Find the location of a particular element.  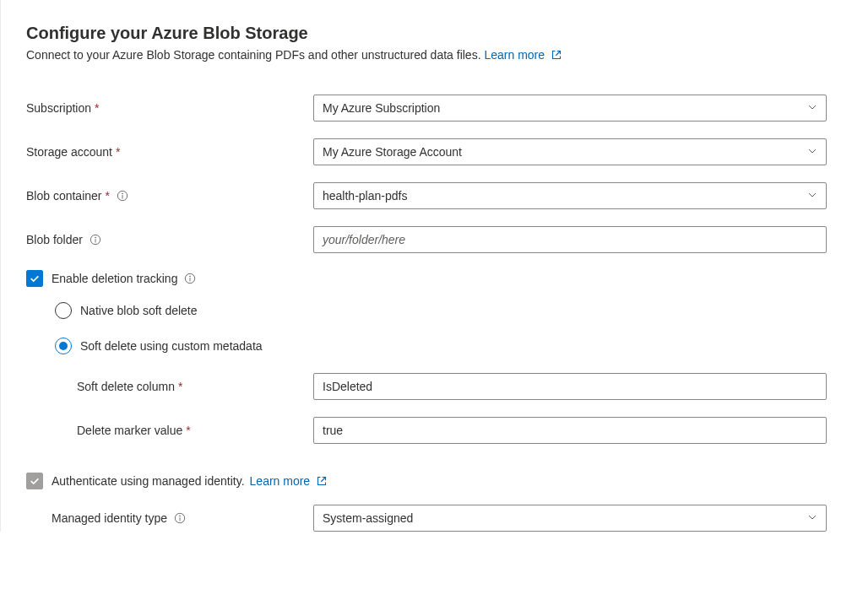

blob-container-label: Blob container* is located at coordinates (170, 196).